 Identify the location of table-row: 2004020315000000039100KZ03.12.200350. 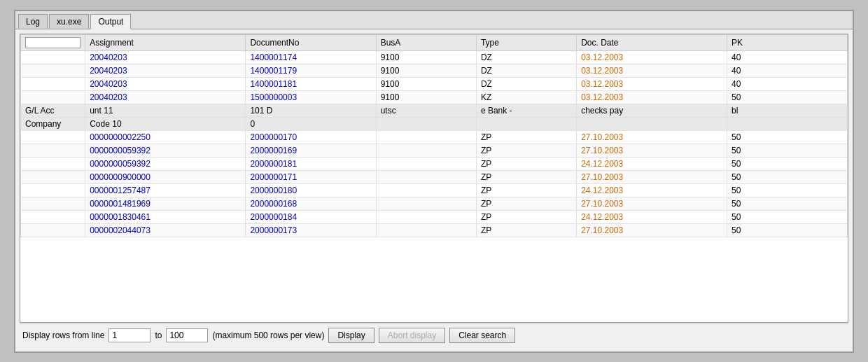
(434, 97).